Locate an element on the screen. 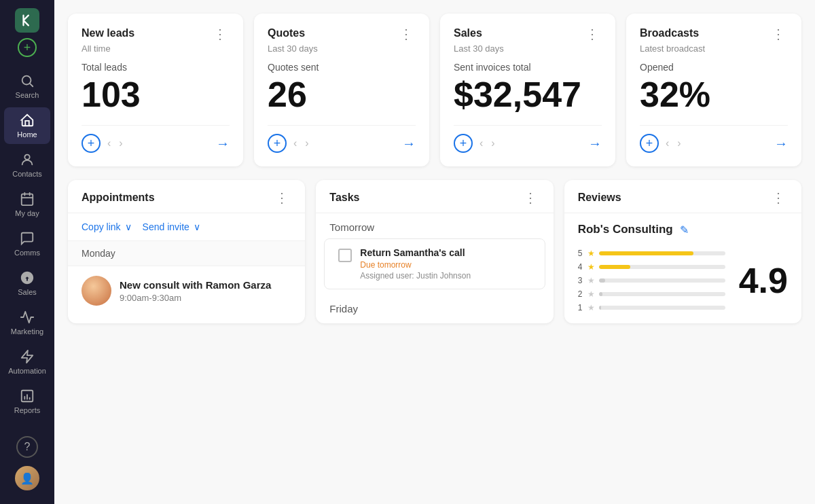 The width and height of the screenshot is (815, 504). reviews-bars: 5 ★ 4 ★ 3 ★ is located at coordinates (652, 281).